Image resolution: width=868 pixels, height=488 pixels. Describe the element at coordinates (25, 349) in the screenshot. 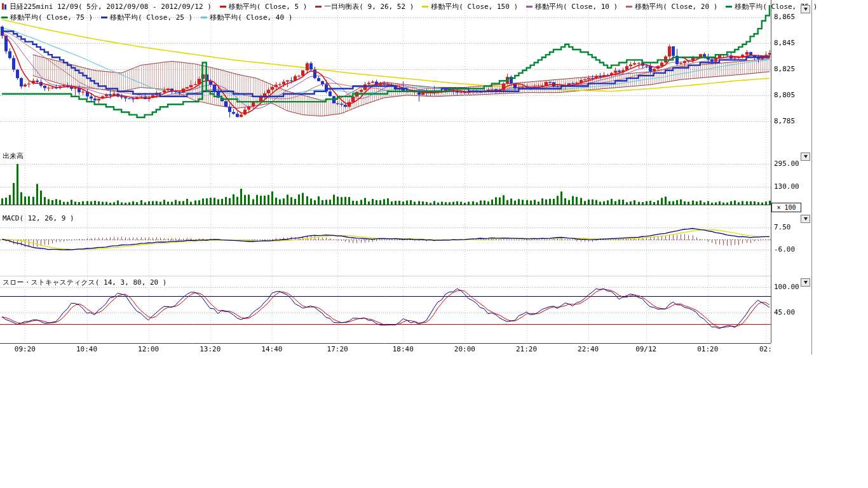

I see `time-axis-label: 09:20` at that location.